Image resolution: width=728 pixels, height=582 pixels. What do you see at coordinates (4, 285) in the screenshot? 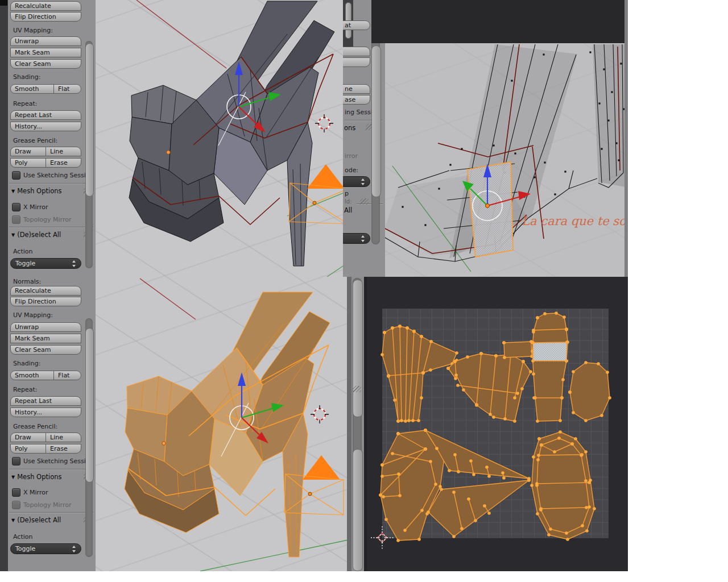
I see `editor-edge-strip` at bounding box center [4, 285].